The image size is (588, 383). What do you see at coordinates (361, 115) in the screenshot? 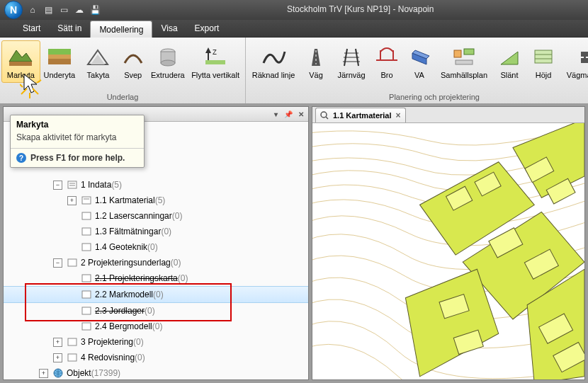
I see `viewport-tab-kartmaterial: 1.1 Kartmaterial ×` at bounding box center [361, 115].